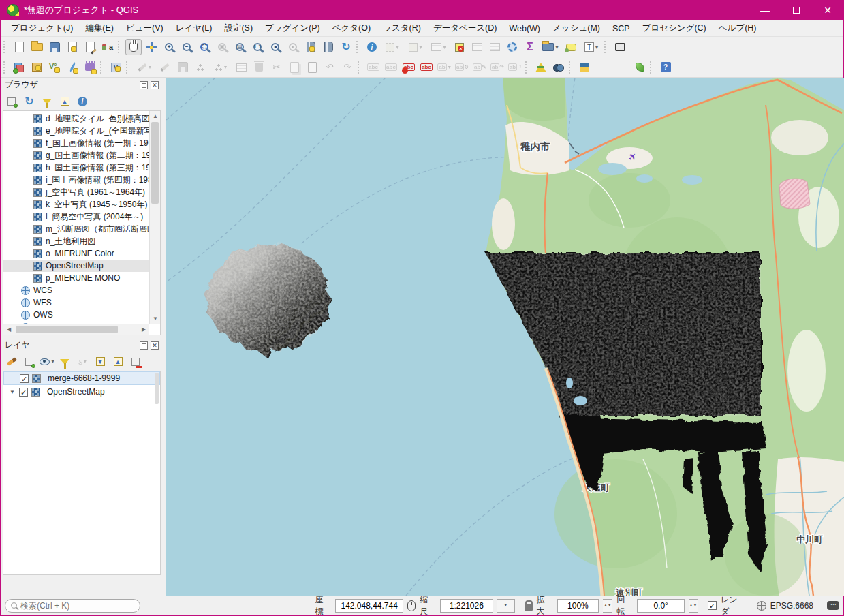 Image resolution: width=844 pixels, height=616 pixels. Describe the element at coordinates (515, 67) in the screenshot. I see `label-properties-icon: ab⚐` at that location.